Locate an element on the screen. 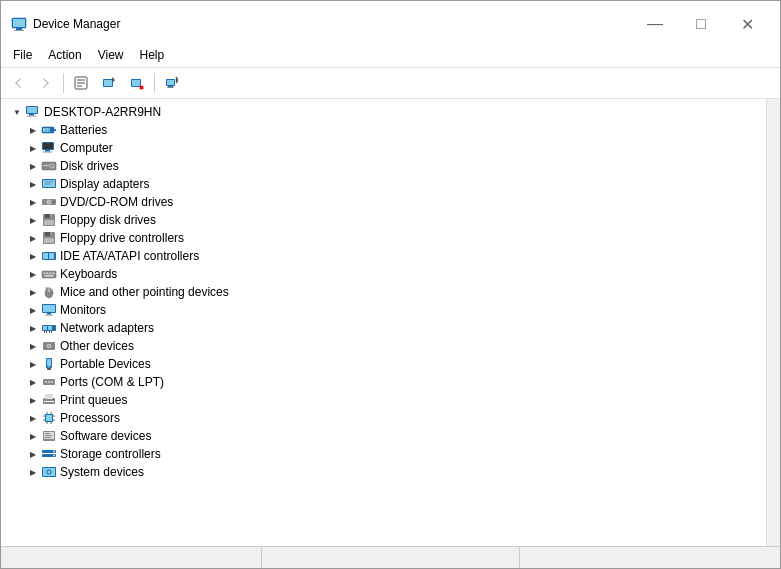 The width and height of the screenshot is (781, 569). scan-icon is located at coordinates (172, 83).